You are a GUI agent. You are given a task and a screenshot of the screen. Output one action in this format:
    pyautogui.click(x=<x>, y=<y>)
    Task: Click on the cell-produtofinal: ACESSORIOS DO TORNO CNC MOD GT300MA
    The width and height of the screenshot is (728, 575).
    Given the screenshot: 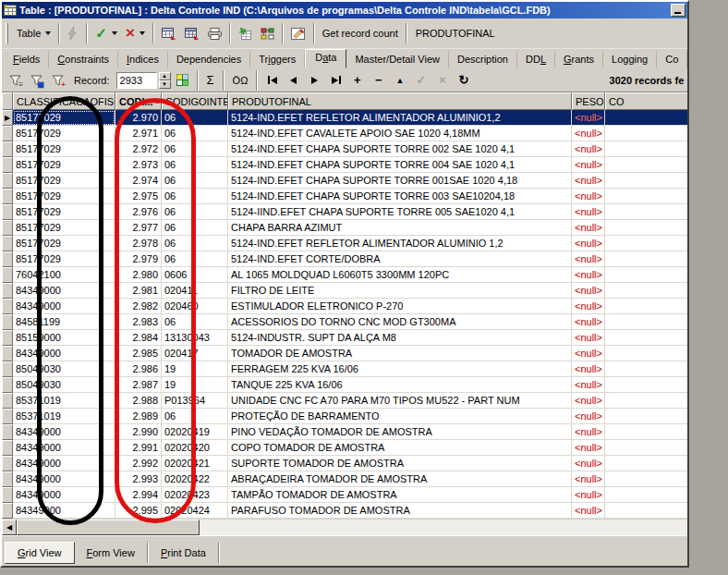 What is the action you would take?
    pyautogui.click(x=400, y=322)
    